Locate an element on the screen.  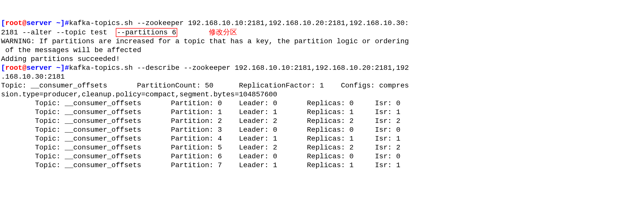
command-text-1b: 2181 --alter --topic test is located at coordinates (58, 32).